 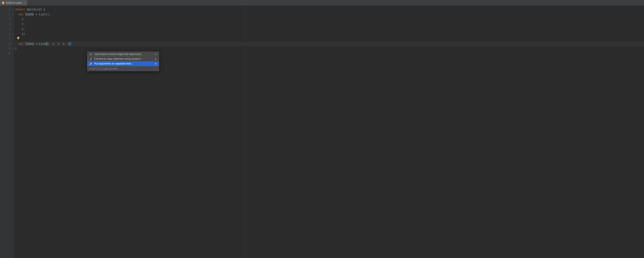 I want to click on line-number: 6⊟, so click(x=8, y=34).